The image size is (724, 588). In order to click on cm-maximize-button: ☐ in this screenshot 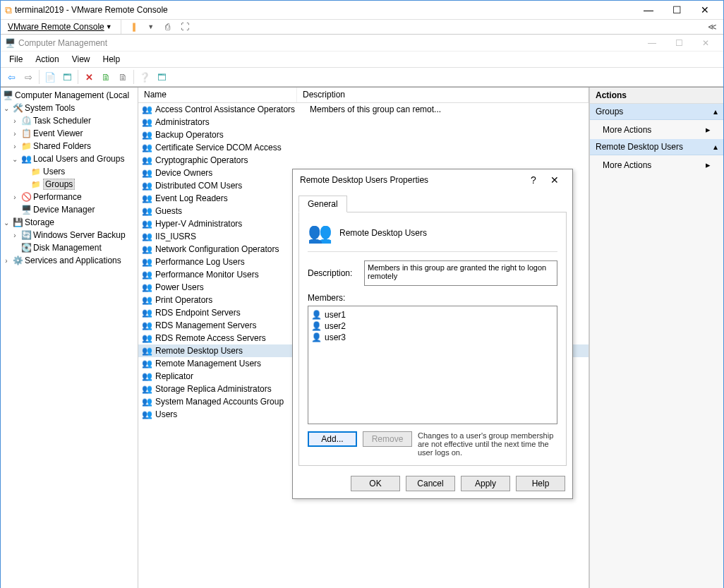, I will do `click(679, 43)`.